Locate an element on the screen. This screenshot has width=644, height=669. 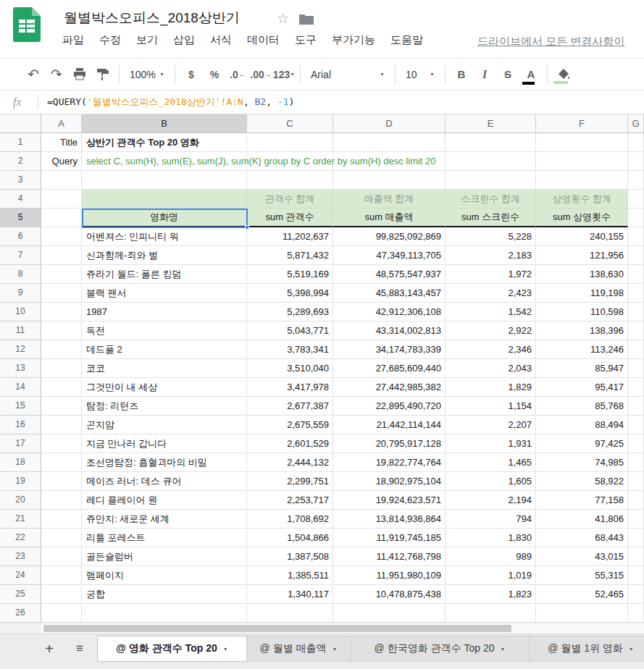
cell-E14: 1,829 is located at coordinates (491, 387).